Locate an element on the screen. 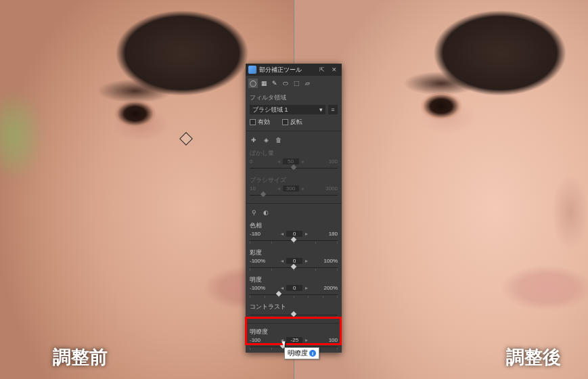  brush-ops-row: ✚ ◈ 🗑 is located at coordinates (294, 140).